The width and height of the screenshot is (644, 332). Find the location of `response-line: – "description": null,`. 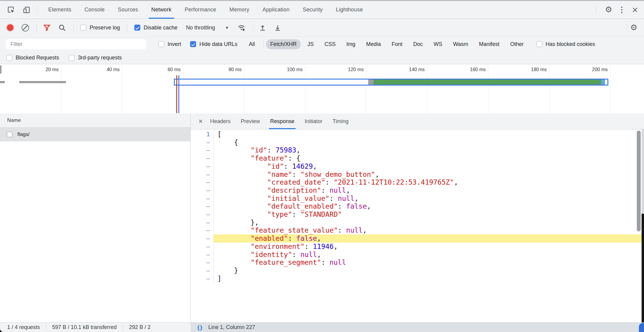

response-line: – "description": null, is located at coordinates (417, 190).